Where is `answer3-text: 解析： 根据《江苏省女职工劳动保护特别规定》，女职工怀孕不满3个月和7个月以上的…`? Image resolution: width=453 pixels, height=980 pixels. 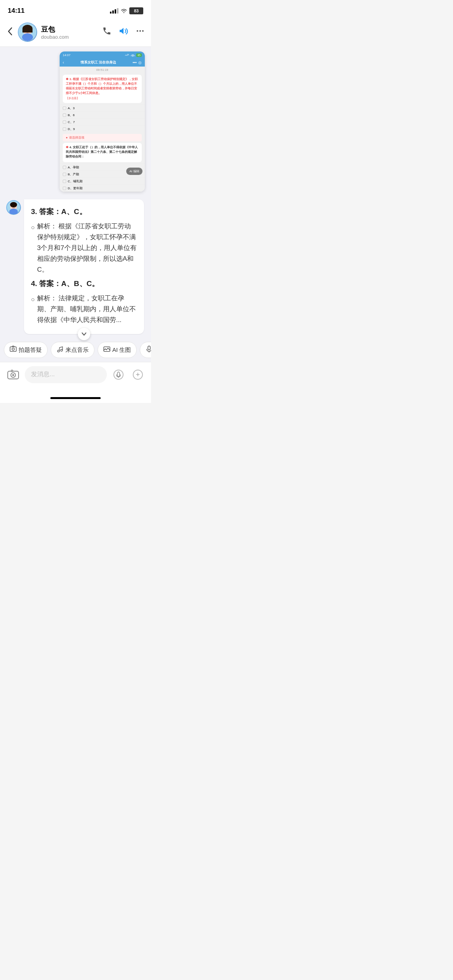
answer3-text: 解析： 根据《江苏省女职工劳动保护特别规定》，女职工怀孕不满3个月和7个月以上的… is located at coordinates (87, 248).